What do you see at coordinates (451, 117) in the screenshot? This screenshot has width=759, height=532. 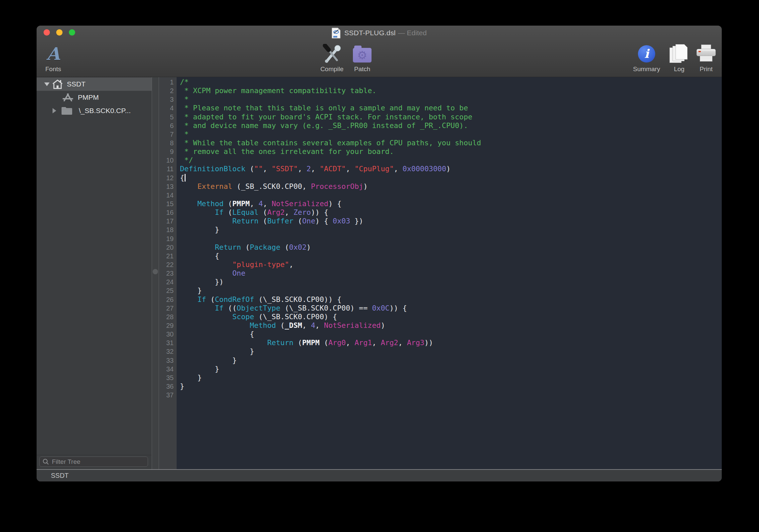 I see `code-line: * adapted to fit your board's ACPI stack…` at bounding box center [451, 117].